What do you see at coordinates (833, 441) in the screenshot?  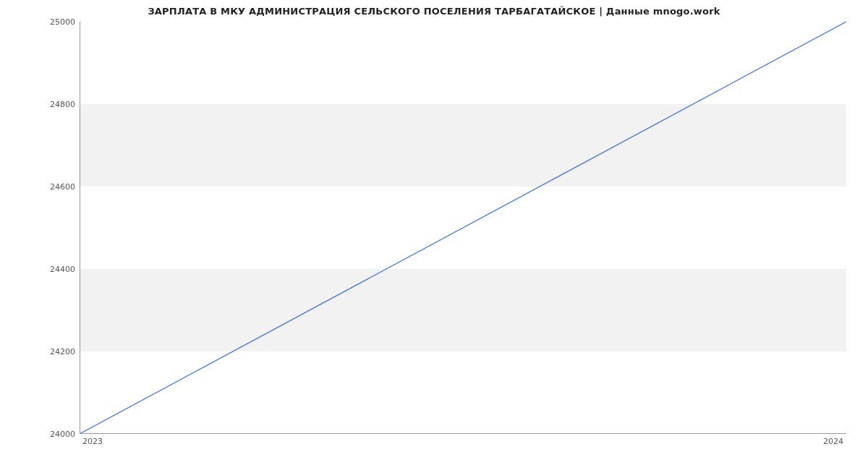 I see `x-tick-label: 2024` at bounding box center [833, 441].